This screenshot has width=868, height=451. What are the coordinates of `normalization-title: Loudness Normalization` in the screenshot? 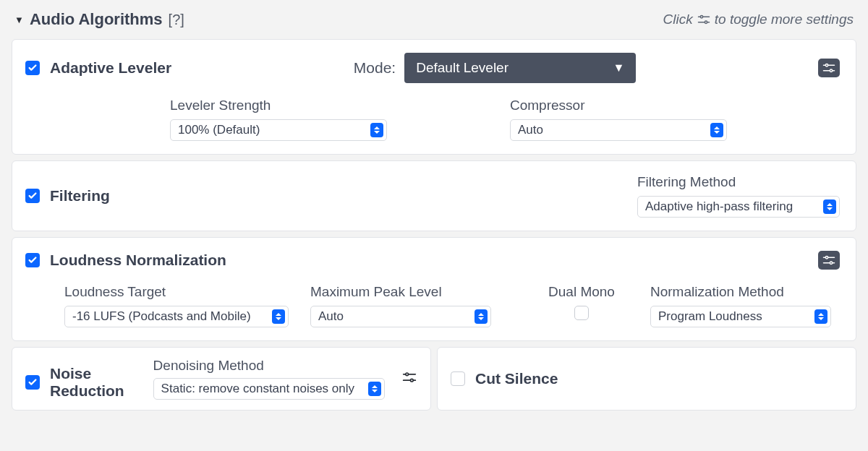 It's located at (138, 260).